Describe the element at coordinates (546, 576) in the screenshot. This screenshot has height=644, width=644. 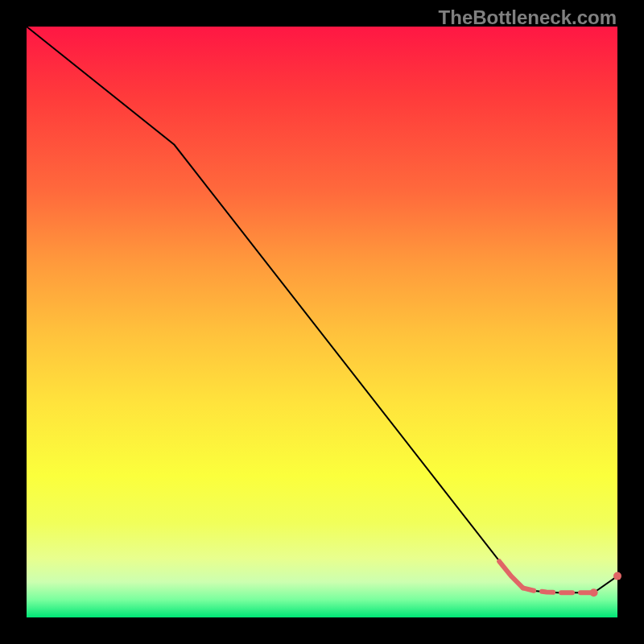
I see `highlight-segment` at that location.